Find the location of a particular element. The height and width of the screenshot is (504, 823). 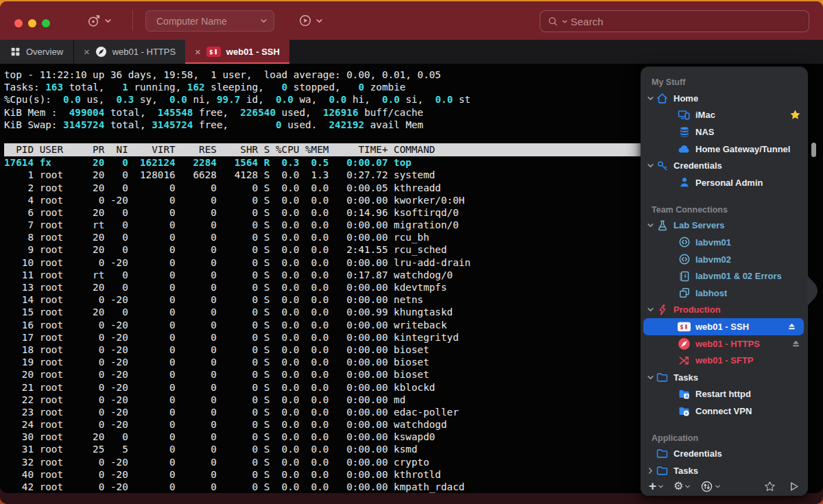

key-icon is located at coordinates (663, 166).